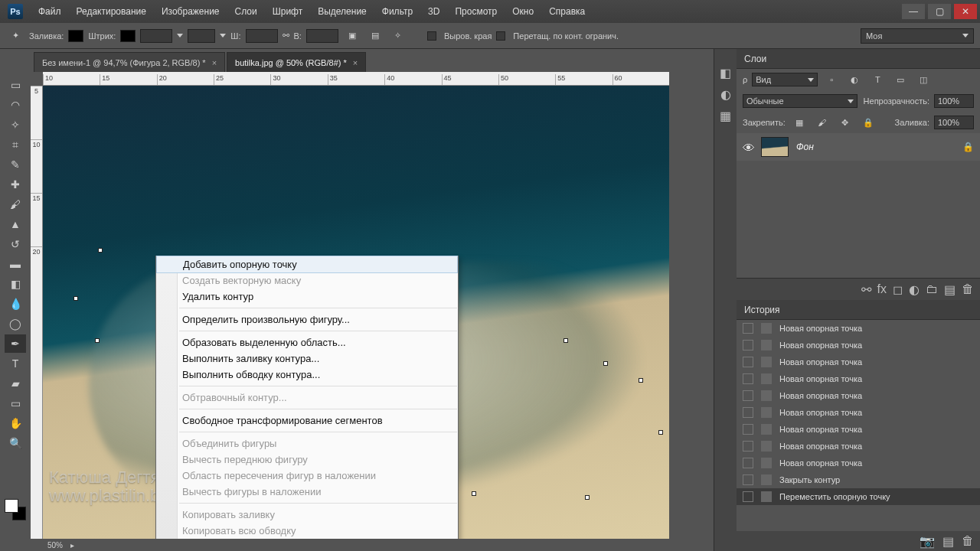  Describe the element at coordinates (223, 35) in the screenshot. I see `stroke-style-dropdown-icon` at that location.